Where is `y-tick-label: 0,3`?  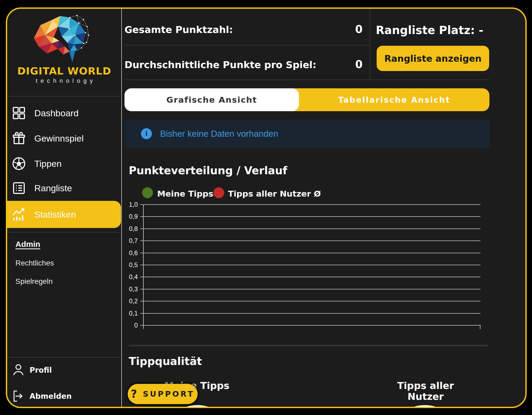
y-tick-label: 0,3 is located at coordinates (126, 289).